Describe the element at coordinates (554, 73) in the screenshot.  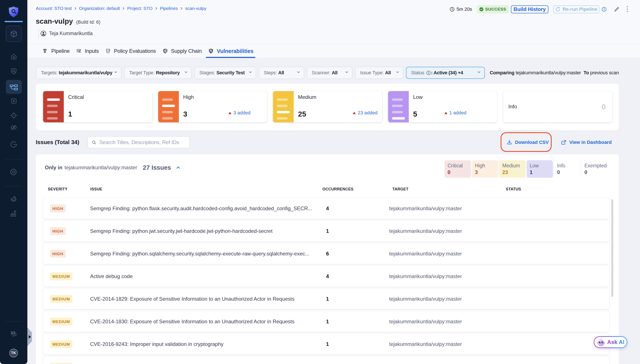
I see `comparing-info: Comparing tejakummarikuntla/vulpy:master…` at that location.